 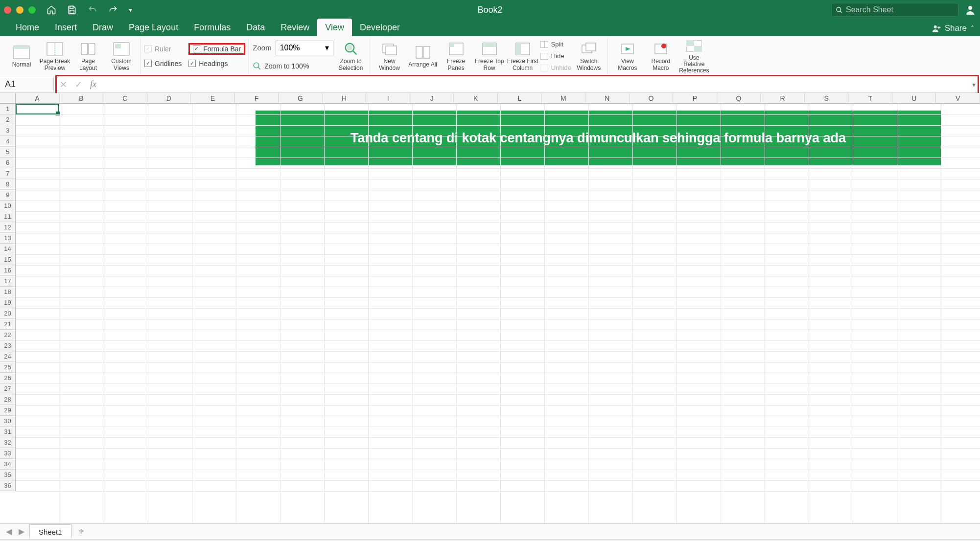 I want to click on tab-data: Data, so click(x=256, y=27).